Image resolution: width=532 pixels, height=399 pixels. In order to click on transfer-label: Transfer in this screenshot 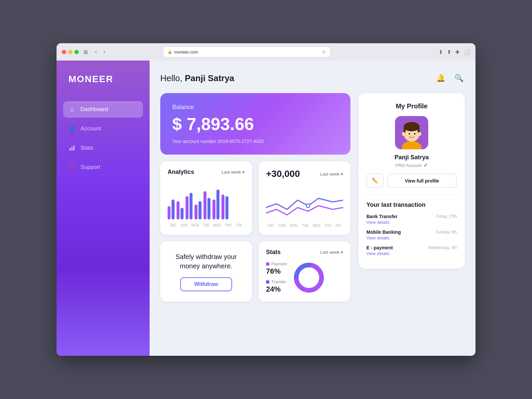, I will do `click(279, 282)`.